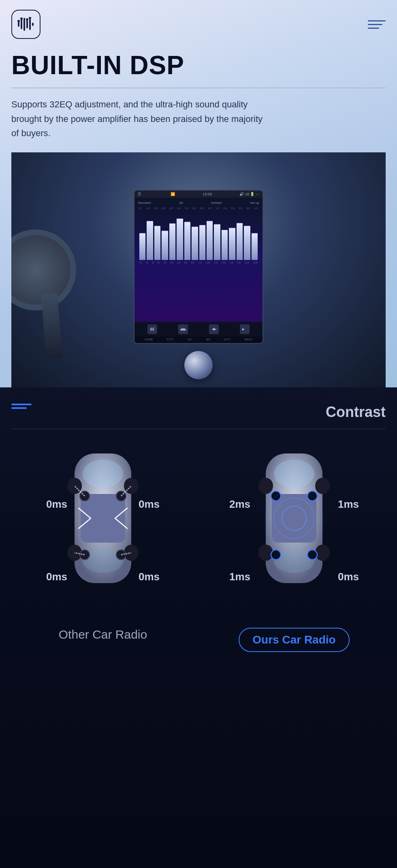  What do you see at coordinates (207, 194) in the screenshot?
I see `screen-time: 12:03` at bounding box center [207, 194].